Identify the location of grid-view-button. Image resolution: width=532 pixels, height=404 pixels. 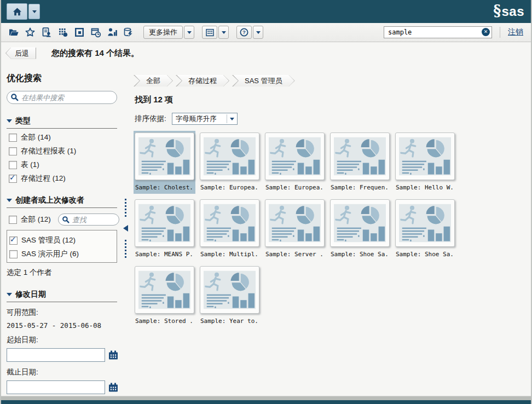
(210, 32).